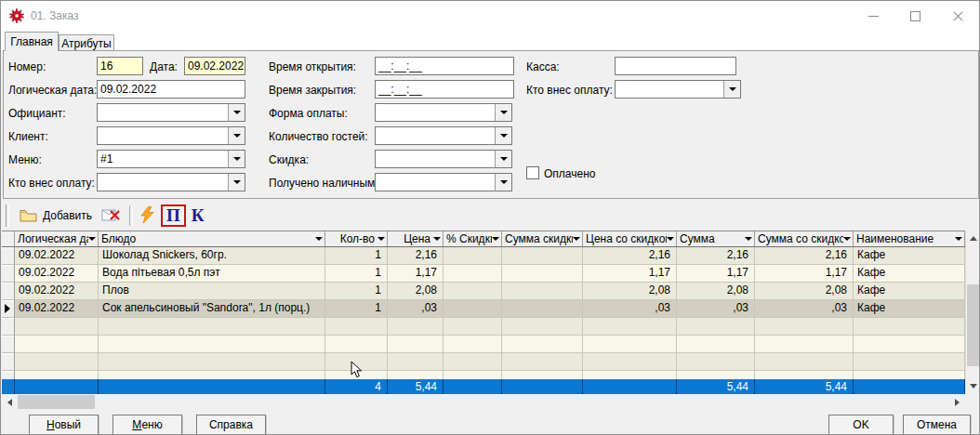 This screenshot has width=980, height=435. I want to click on table-cell: Шоколад Snickers, 60гр., so click(212, 257).